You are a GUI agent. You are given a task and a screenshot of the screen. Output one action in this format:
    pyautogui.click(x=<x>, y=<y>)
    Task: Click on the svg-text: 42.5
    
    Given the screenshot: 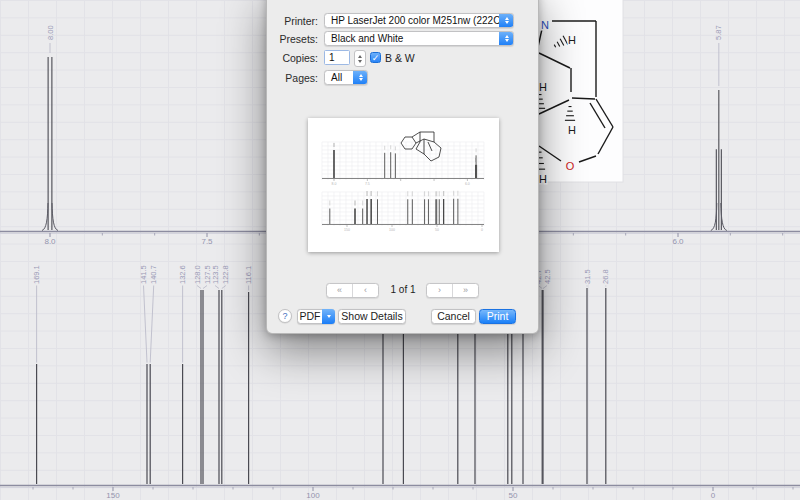 What is the action you would take?
    pyautogui.click(x=548, y=276)
    